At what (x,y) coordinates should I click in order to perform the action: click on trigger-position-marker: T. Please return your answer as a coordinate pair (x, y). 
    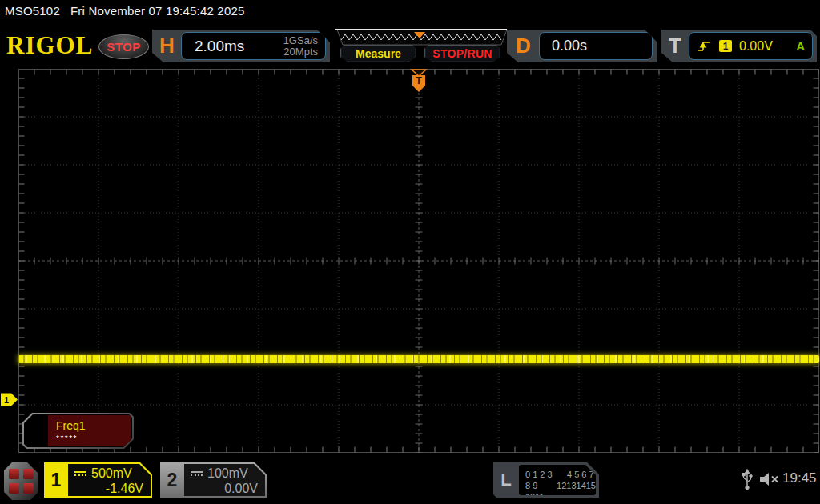
    Looking at the image, I should click on (419, 82).